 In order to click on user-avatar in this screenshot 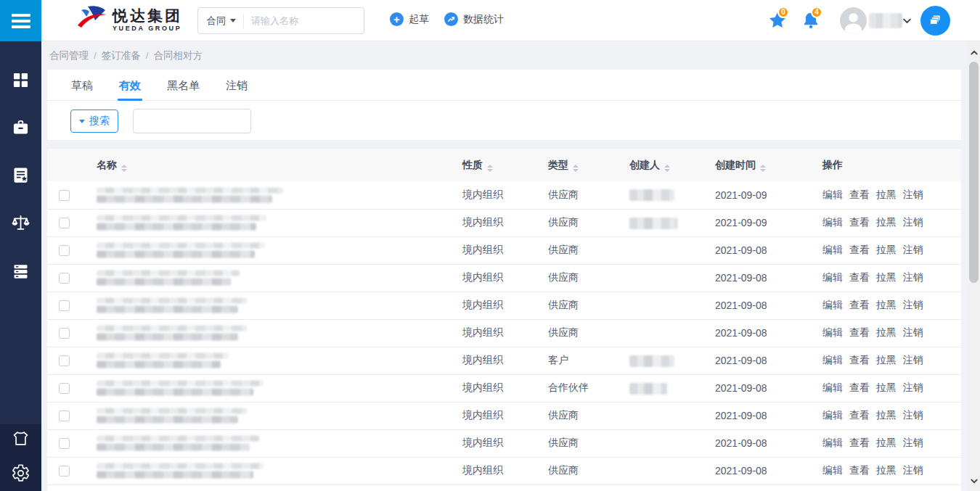, I will do `click(854, 20)`.